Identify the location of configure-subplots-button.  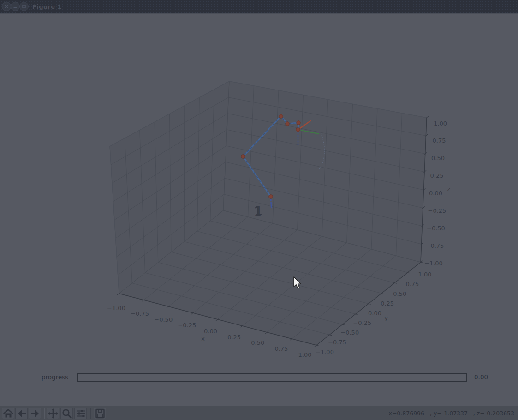
(80, 414).